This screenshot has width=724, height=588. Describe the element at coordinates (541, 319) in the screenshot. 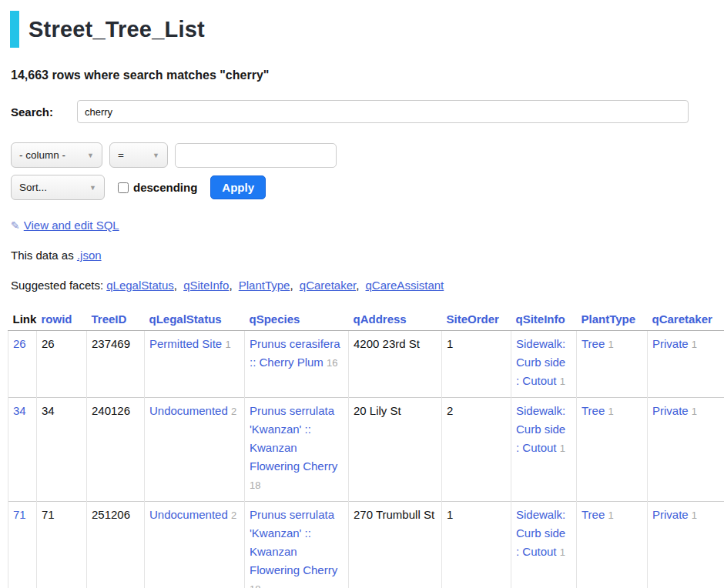

I see `column-header-qsiteinfo-link: qSiteInfo` at that location.